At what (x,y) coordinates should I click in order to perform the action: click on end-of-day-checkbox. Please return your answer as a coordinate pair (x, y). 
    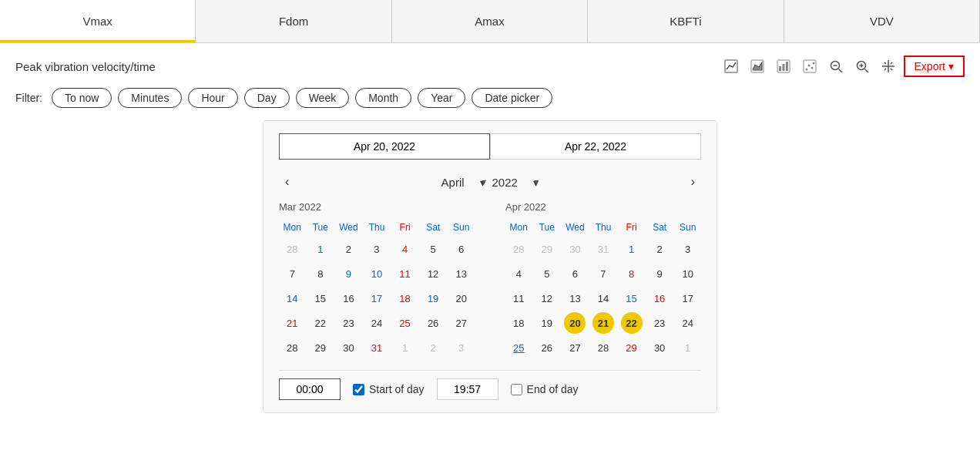
    Looking at the image, I should click on (516, 390).